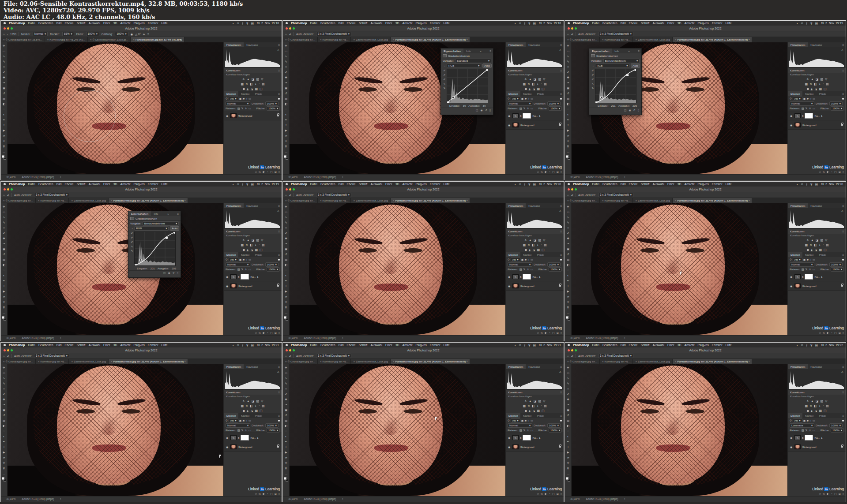 The height and width of the screenshot is (504, 847). Describe the element at coordinates (286, 88) in the screenshot. I see `tool-clone-stamp-icon: ▣` at that location.